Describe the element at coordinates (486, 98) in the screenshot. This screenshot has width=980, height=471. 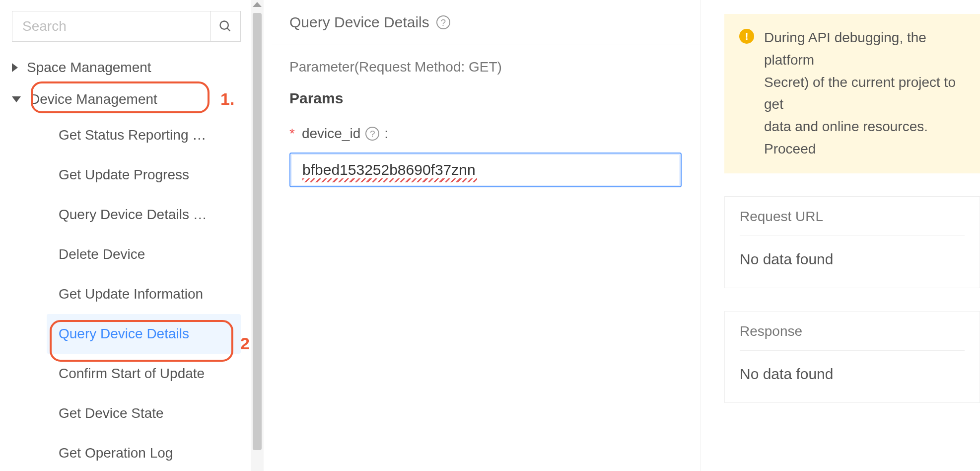
I see `params-title: Params` at that location.